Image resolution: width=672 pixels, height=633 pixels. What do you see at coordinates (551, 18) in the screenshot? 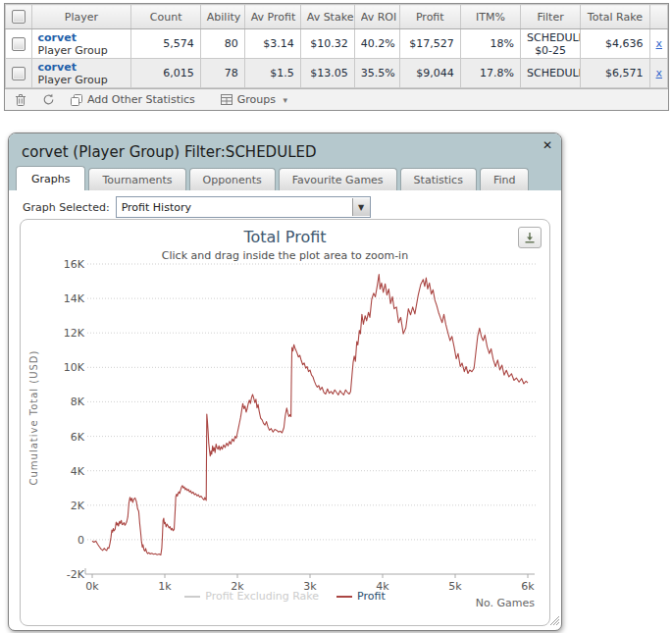
I see `col-header-filter: Filter` at bounding box center [551, 18].